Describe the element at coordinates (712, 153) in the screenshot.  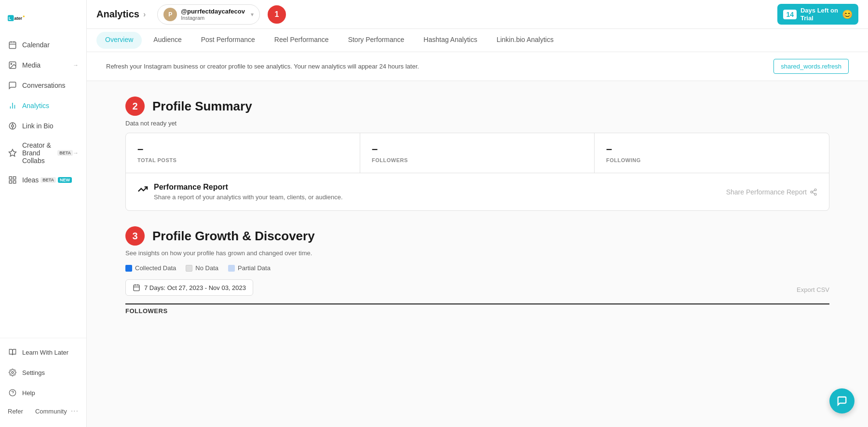
I see `stat-following: – FOLLOWING` at that location.